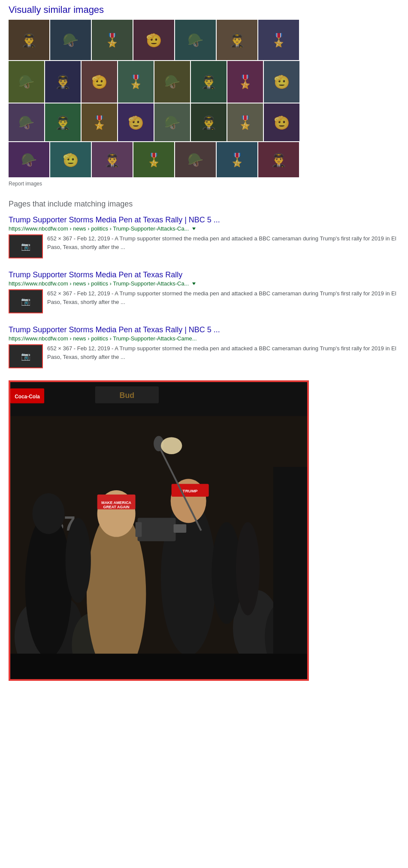 The image size is (408, 868). Describe the element at coordinates (194, 229) in the screenshot. I see `result-1-dropdown-arrow` at that location.